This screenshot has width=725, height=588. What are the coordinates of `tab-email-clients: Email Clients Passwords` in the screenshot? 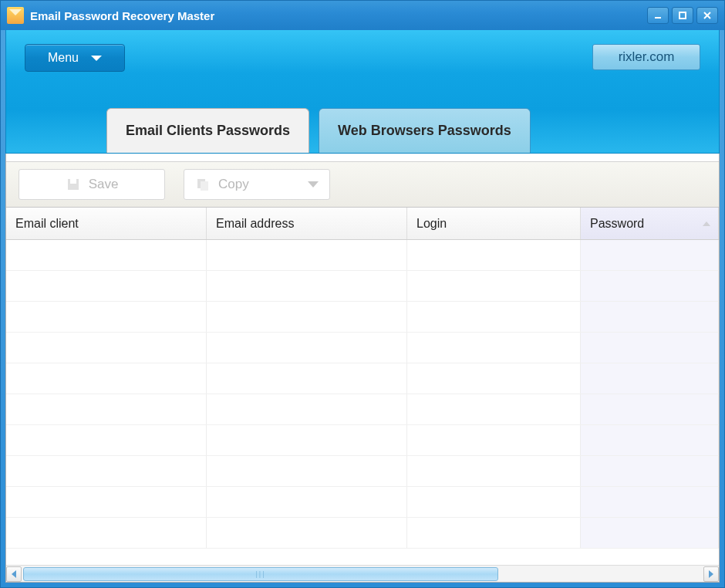 It's located at (208, 130).